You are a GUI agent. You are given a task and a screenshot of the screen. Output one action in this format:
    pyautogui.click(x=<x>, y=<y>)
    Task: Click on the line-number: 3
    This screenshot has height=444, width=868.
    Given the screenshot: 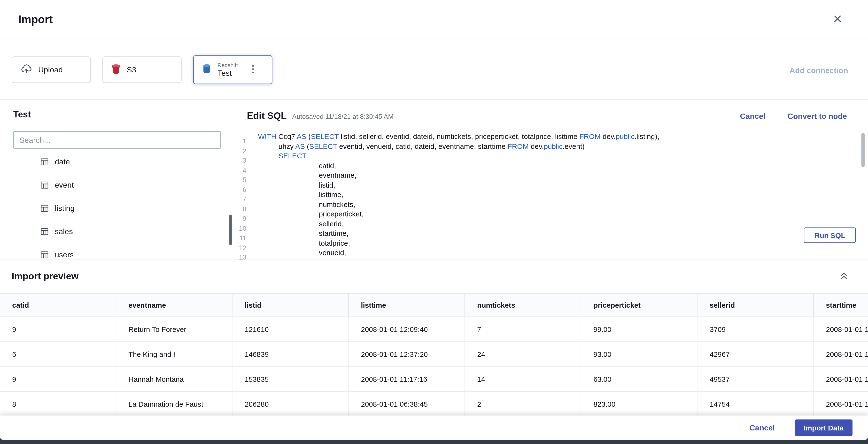 What is the action you would take?
    pyautogui.click(x=241, y=161)
    